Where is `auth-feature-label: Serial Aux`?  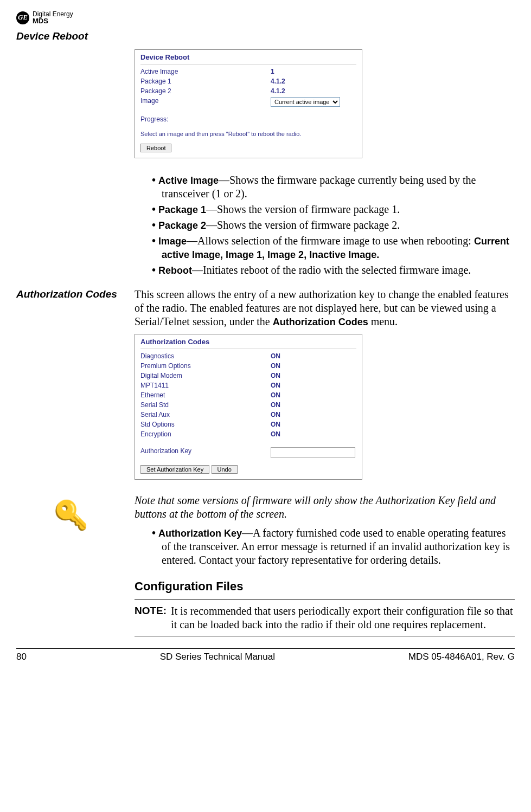
auth-feature-label: Serial Aux is located at coordinates (206, 415).